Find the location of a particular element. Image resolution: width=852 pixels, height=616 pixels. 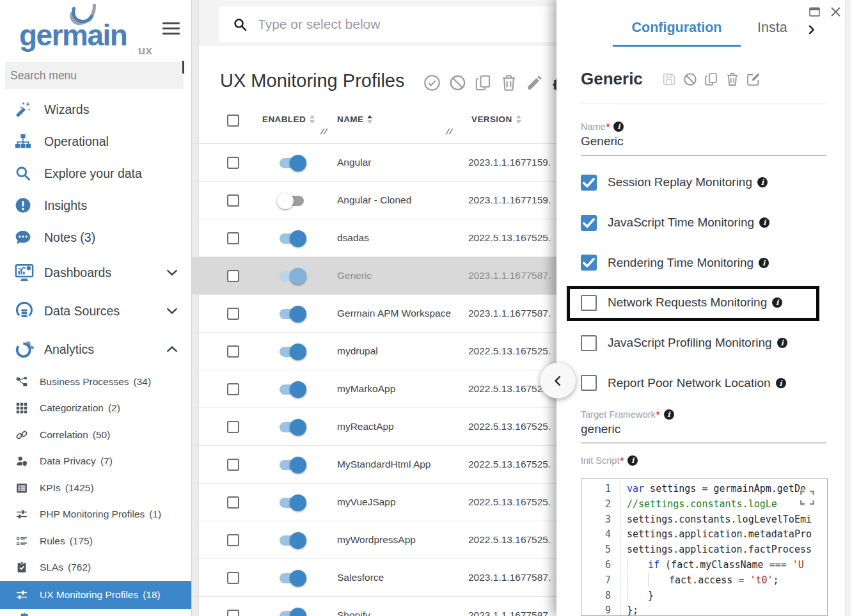

table-row: myVueJSapp2022.5.13.167525. is located at coordinates (374, 503).